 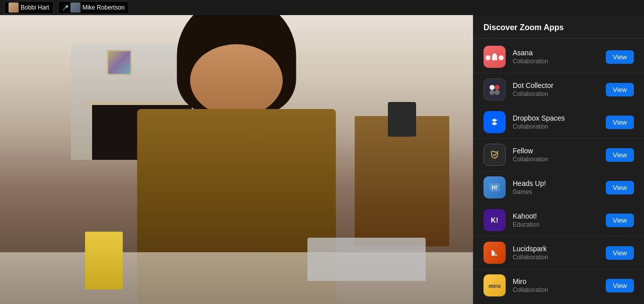 What do you see at coordinates (104, 8) in the screenshot?
I see `participant-name-mike: Mike Robertson` at bounding box center [104, 8].